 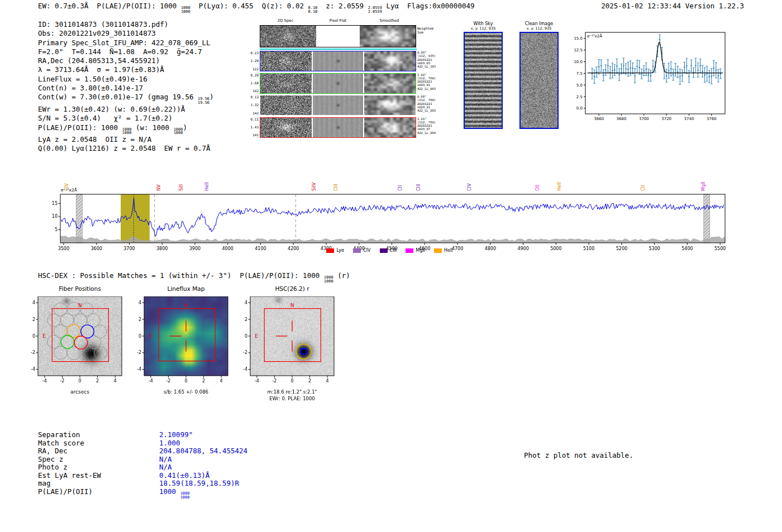 I want to click on row-scale-labels: 0.201.68142, so click(x=251, y=84).